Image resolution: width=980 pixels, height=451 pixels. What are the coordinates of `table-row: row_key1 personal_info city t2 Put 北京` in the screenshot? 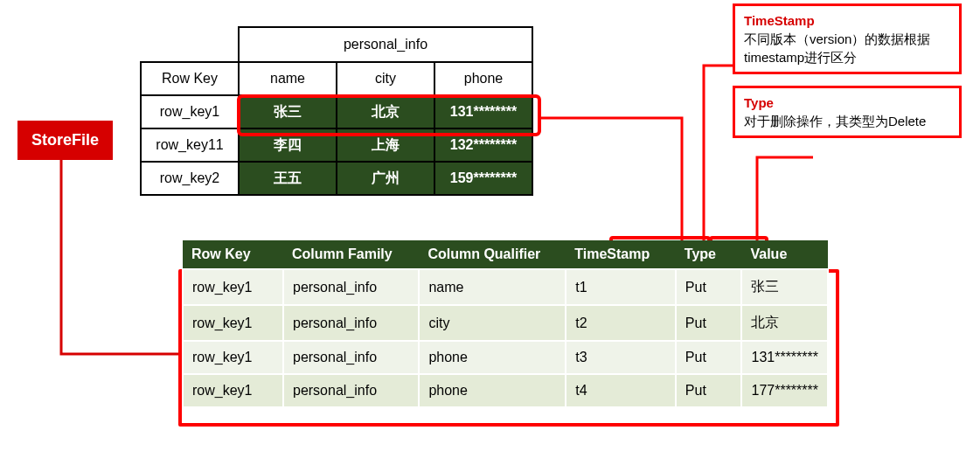 It's located at (505, 323).